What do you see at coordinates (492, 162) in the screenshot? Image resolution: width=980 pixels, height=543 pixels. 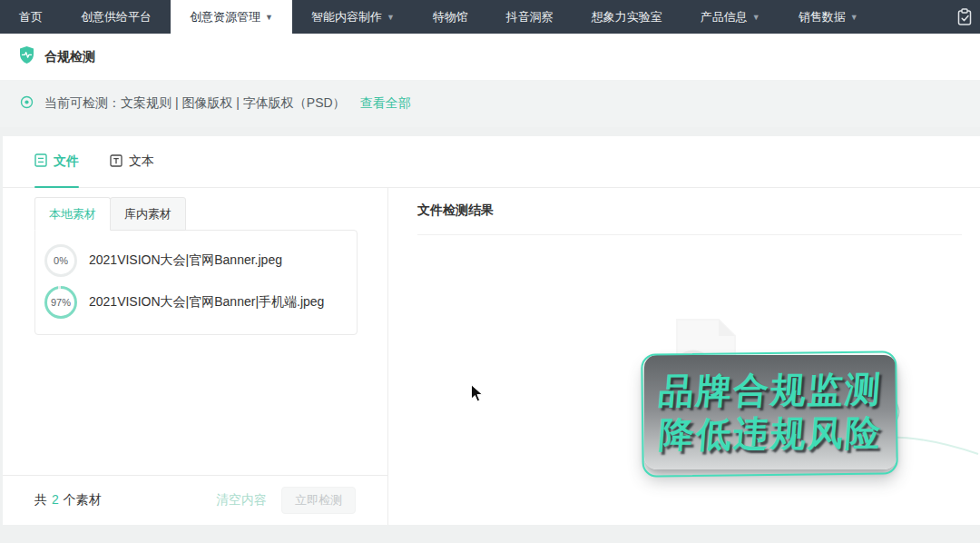 I see `tab-bar: 文件 文本` at bounding box center [492, 162].